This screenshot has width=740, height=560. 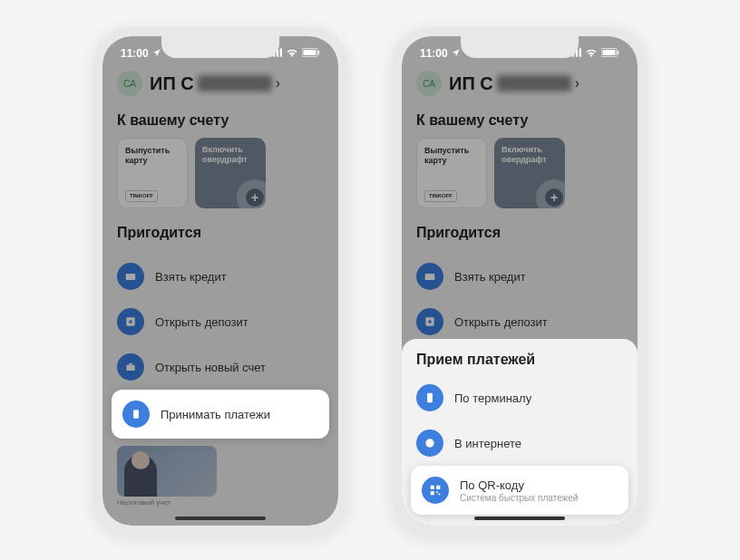 I want to click on terminal-icon, so click(x=136, y=414).